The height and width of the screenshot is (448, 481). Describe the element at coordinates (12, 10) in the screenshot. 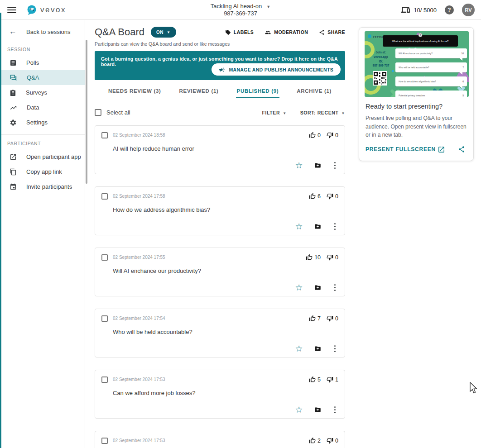

I see `hamburger-menu-icon` at that location.